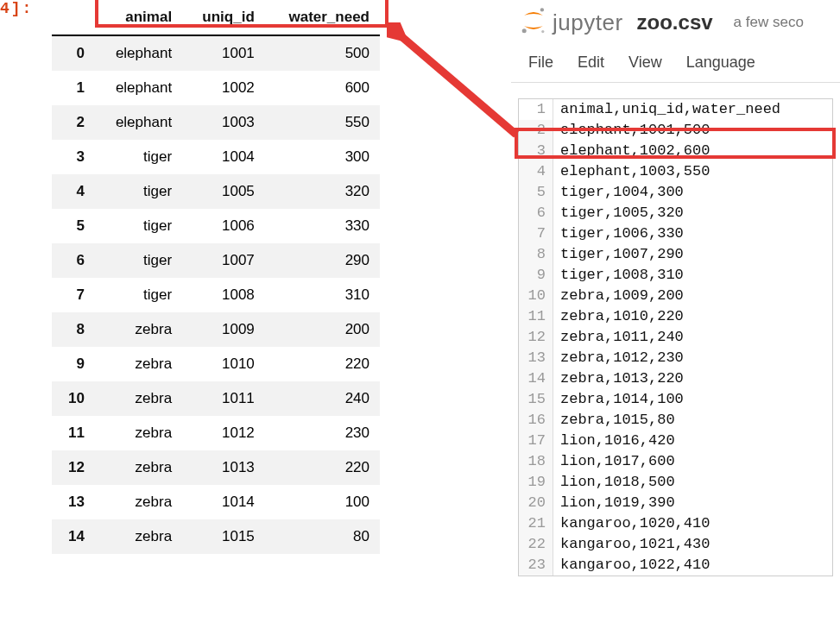 Image resolution: width=840 pixels, height=629 pixels. I want to click on code-line: 1animal,uniq_id,water_need, so click(675, 110).